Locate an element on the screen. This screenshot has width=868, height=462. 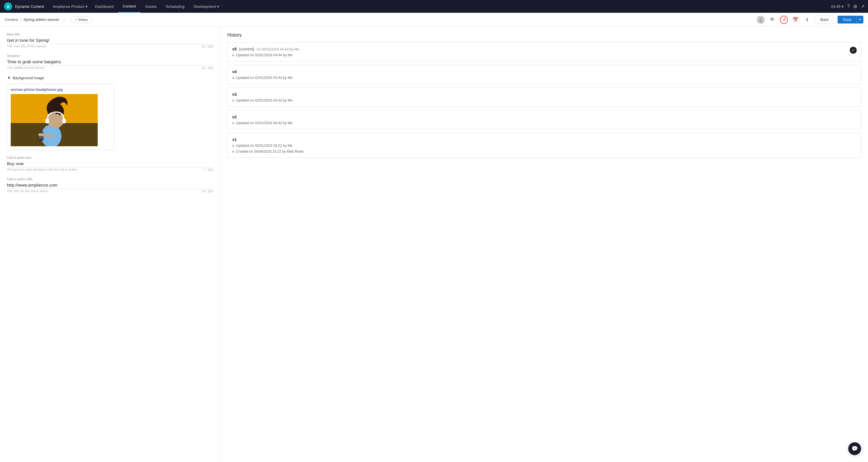
amplience-logo-icon: A is located at coordinates (8, 6).